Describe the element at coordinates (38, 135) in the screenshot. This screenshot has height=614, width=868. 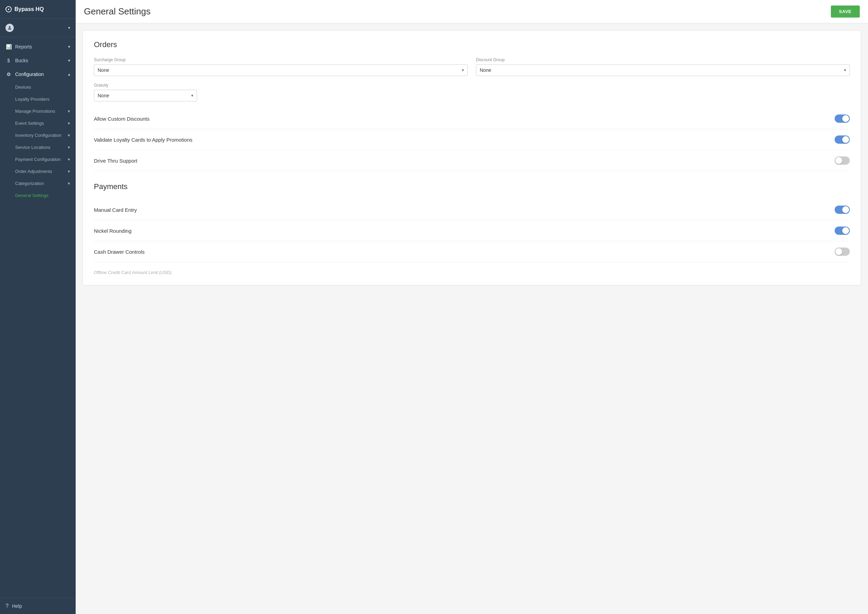
I see `sidebar-item-inventory-configuration: Inventory Configuration ▾` at that location.